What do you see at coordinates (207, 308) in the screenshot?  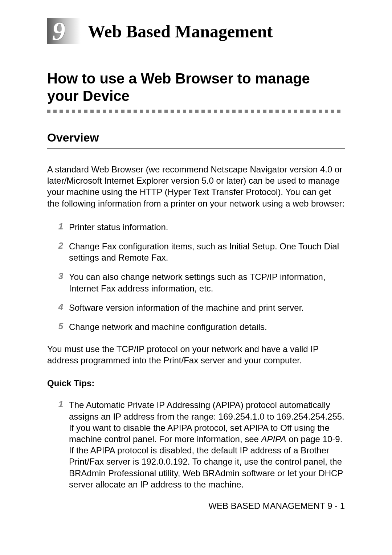 I see `list-text: Software version information of the mach…` at bounding box center [207, 308].